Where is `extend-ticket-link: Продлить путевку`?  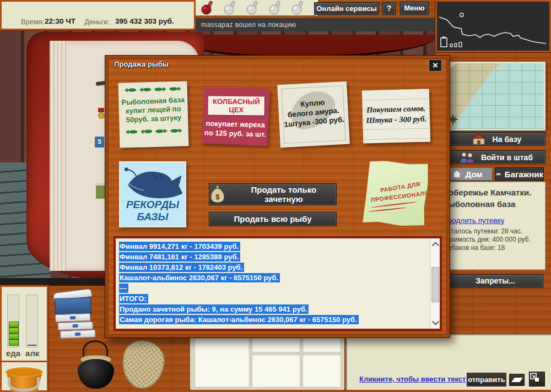
extend-ticket-link: Продлить путевку is located at coordinates (473, 220).